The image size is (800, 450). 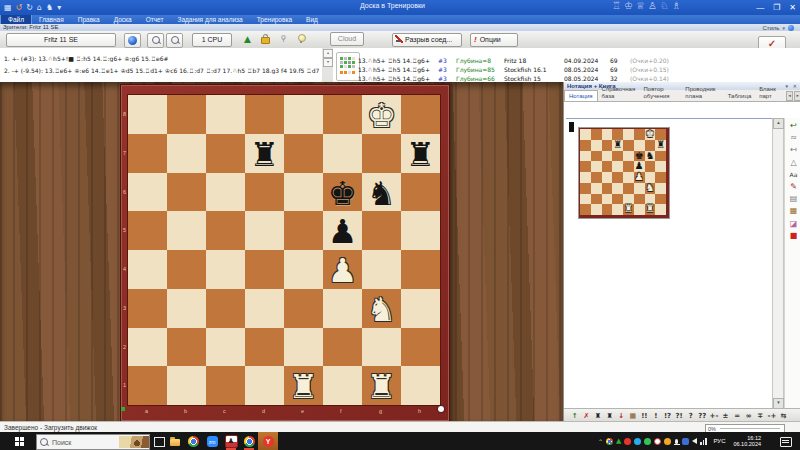 What do you see at coordinates (59, 8) in the screenshot?
I see `quick-icon-5: ▾` at bounding box center [59, 8].